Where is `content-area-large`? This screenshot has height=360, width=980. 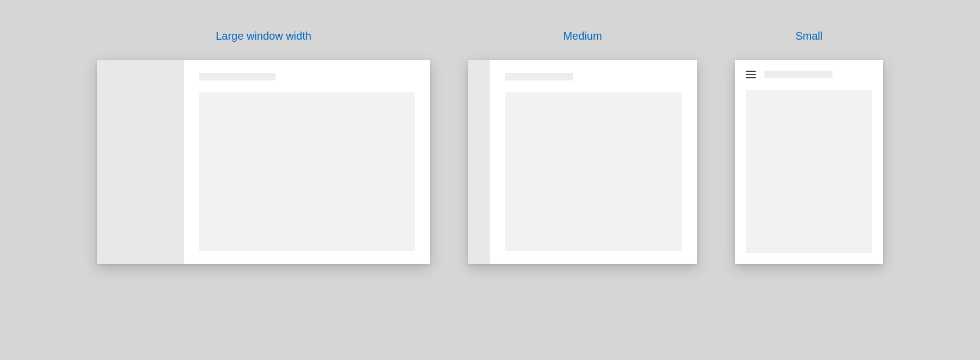 content-area-large is located at coordinates (307, 162).